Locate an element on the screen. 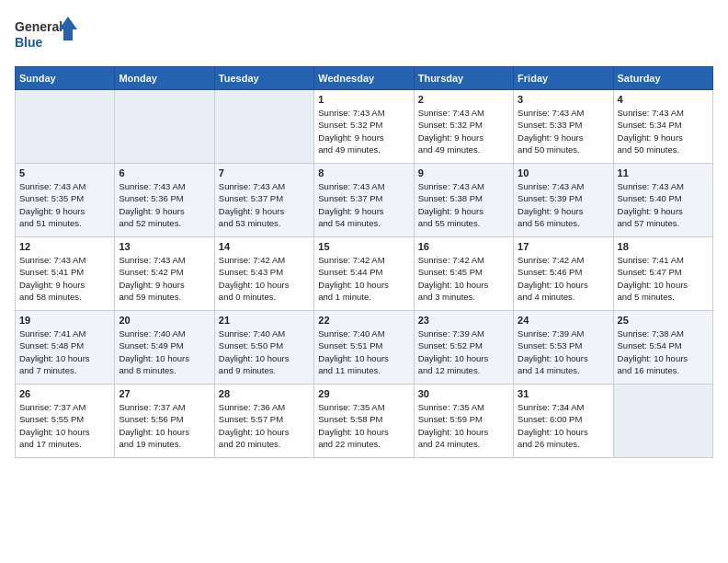 This screenshot has height=563, width=728. logo: General Blue is located at coordinates (47, 35).